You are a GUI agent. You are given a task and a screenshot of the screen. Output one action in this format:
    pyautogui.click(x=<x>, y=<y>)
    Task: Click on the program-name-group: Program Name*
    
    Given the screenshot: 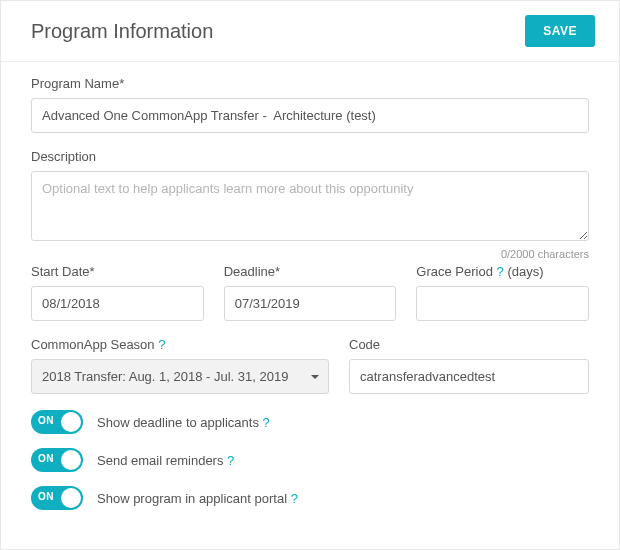 What is the action you would take?
    pyautogui.click(x=310, y=104)
    